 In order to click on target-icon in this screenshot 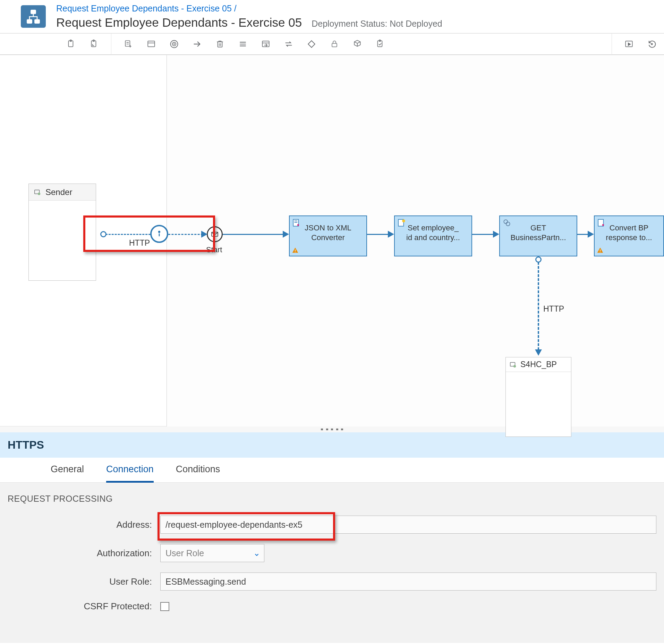, I will do `click(174, 44)`.